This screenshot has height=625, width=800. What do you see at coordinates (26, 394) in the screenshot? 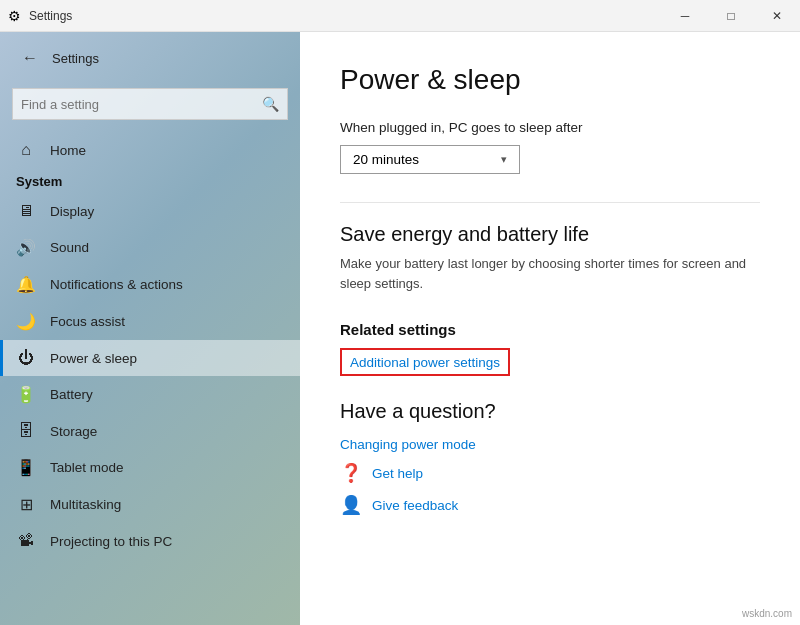
I see `battery-icon: 🔋` at bounding box center [26, 394].